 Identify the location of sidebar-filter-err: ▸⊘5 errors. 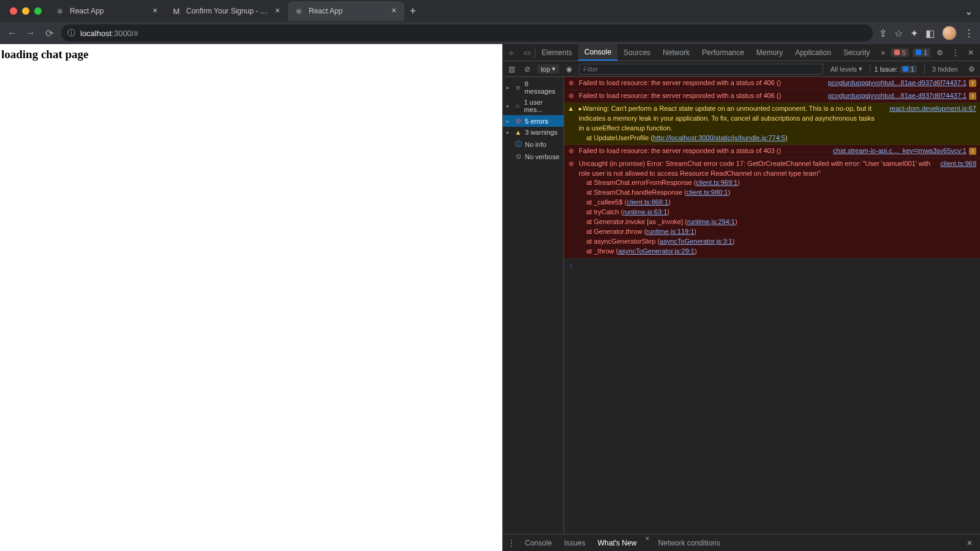
(533, 121).